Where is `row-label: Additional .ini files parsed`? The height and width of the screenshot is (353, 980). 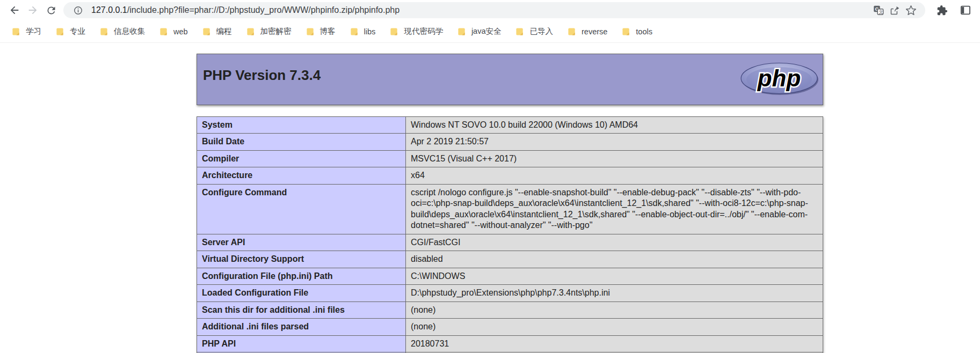 row-label: Additional .ini files parsed is located at coordinates (302, 327).